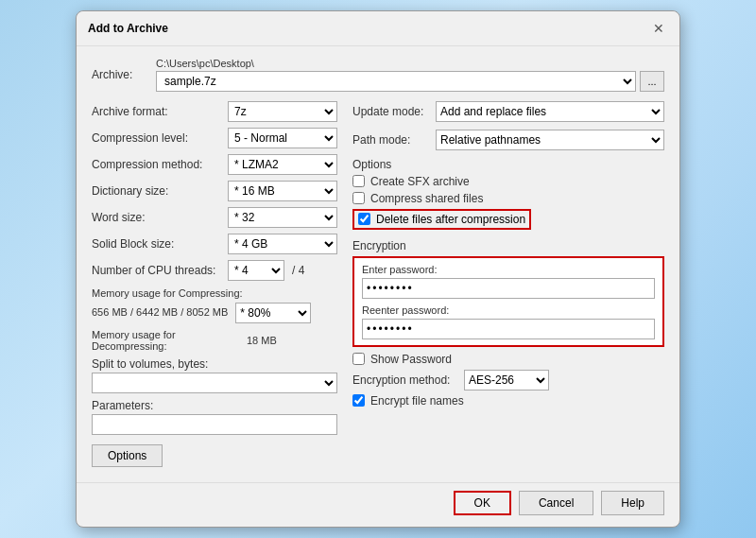 This screenshot has height=538, width=756. I want to click on split-label: Split to volumes, bytes:, so click(215, 364).